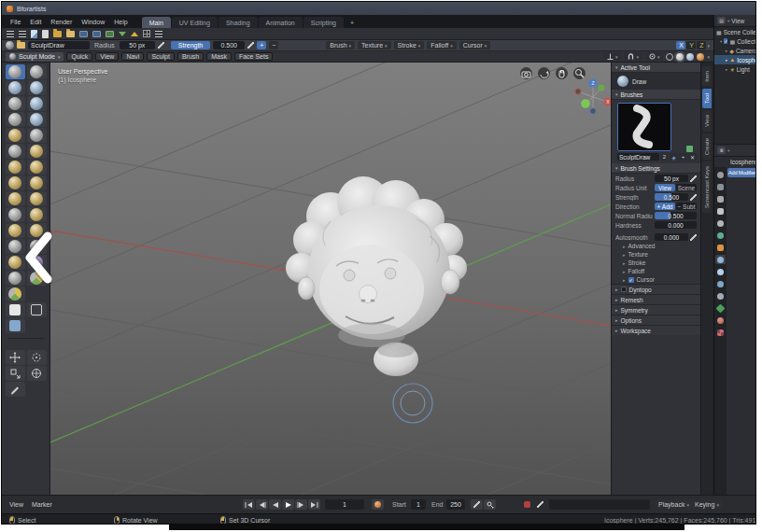 This screenshot has width=762, height=532. Describe the element at coordinates (15, 310) in the screenshot. I see `tool-box-mask` at that location.